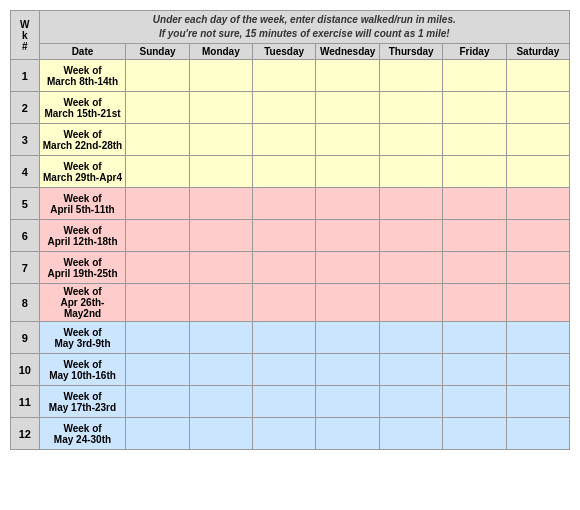 Image resolution: width=580 pixels, height=510 pixels. What do you see at coordinates (474, 52) in the screenshot?
I see `friday-header: Friday` at bounding box center [474, 52].